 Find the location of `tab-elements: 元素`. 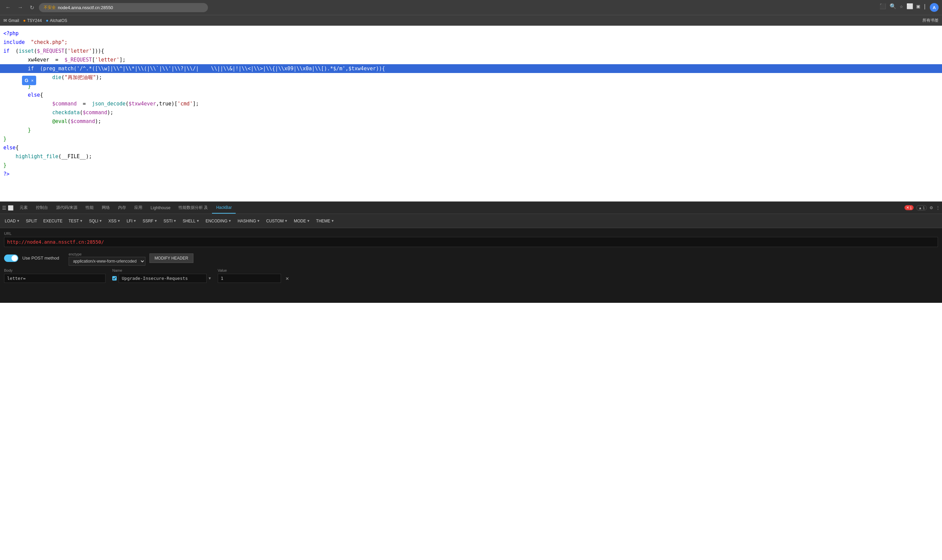

tab-elements: 元素 is located at coordinates (23, 208).